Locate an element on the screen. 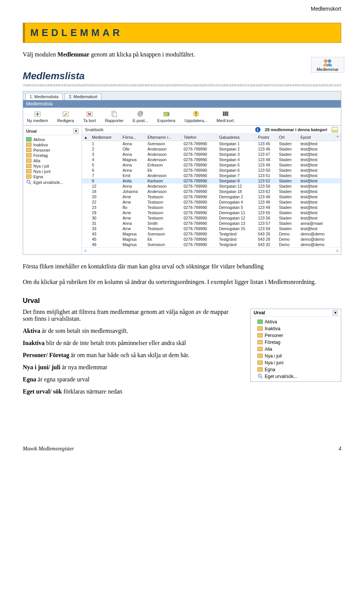 The width and height of the screenshot is (364, 610). table-row: 2OlleAndersson0278-789990Storgatan 2123 … is located at coordinates (212, 149).